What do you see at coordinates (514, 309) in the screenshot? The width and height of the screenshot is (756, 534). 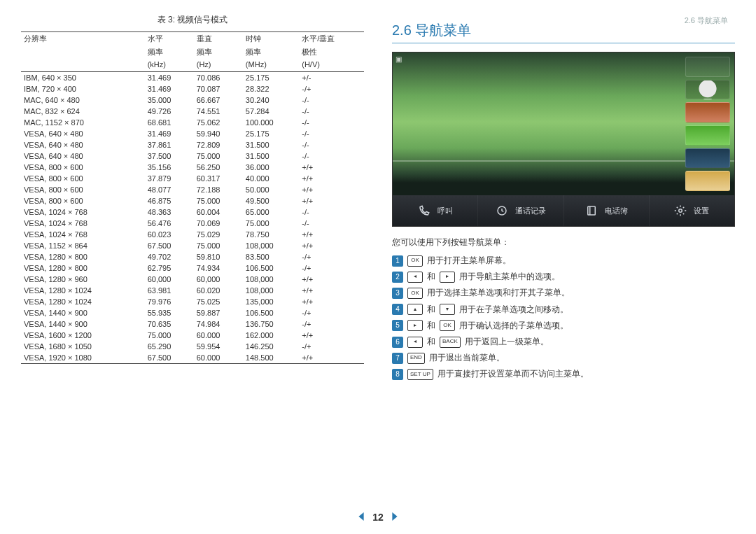 I see `instruction-text: 用于在子菜单选项之间移动。` at bounding box center [514, 309].